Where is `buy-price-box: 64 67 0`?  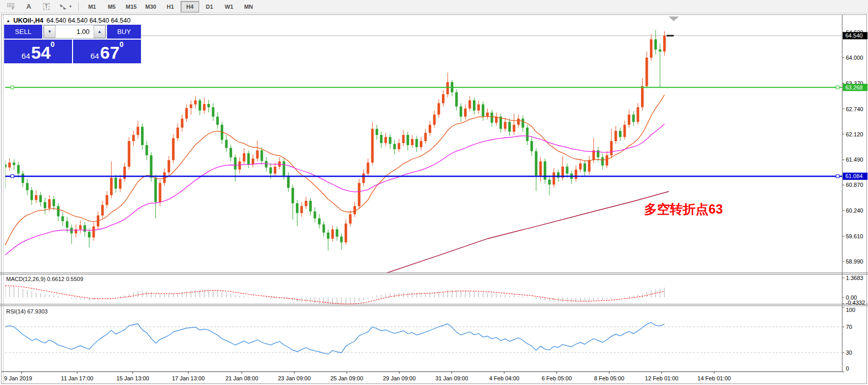
buy-price-box: 64 67 0 is located at coordinates (107, 51).